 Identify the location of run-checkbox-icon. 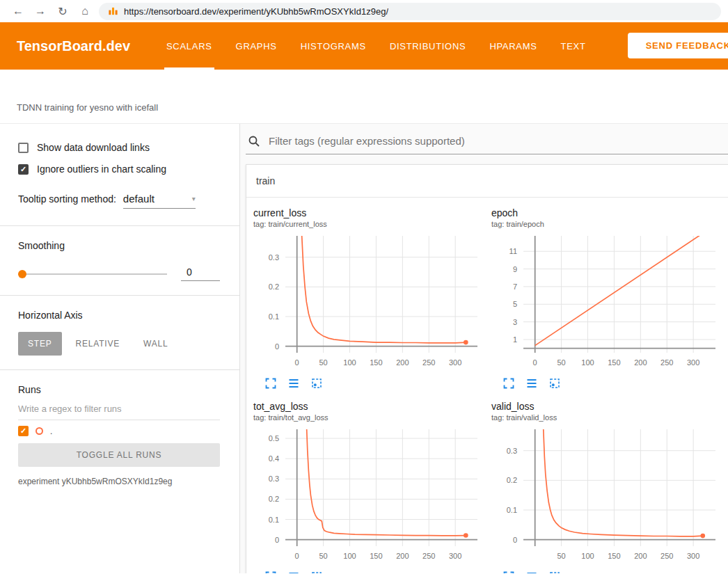
(24, 431).